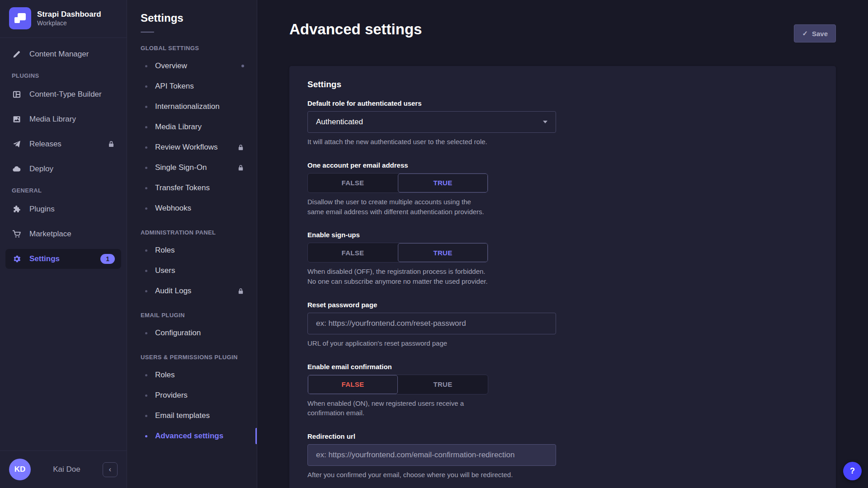 The image size is (868, 488). Describe the element at coordinates (192, 188) in the screenshot. I see `subnav-item-transfer-tokens: Transfer Tokens` at that location.